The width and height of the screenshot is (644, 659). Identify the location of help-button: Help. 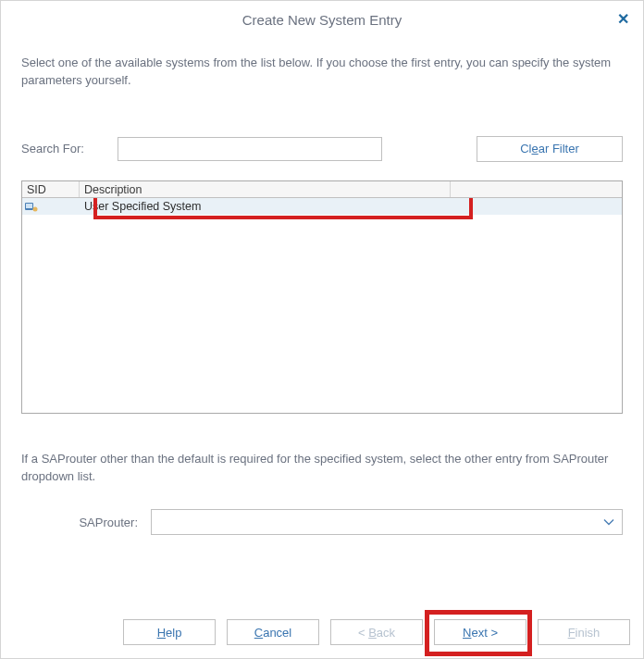
(169, 632).